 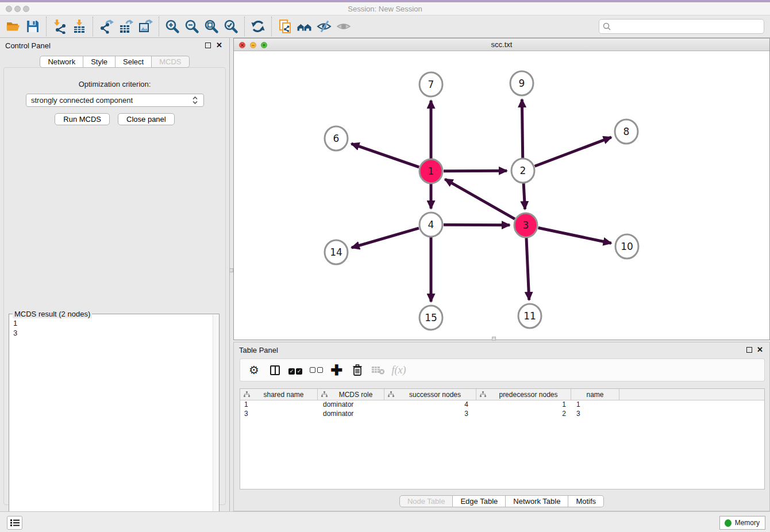 I want to click on memory-button: Memory, so click(x=742, y=523).